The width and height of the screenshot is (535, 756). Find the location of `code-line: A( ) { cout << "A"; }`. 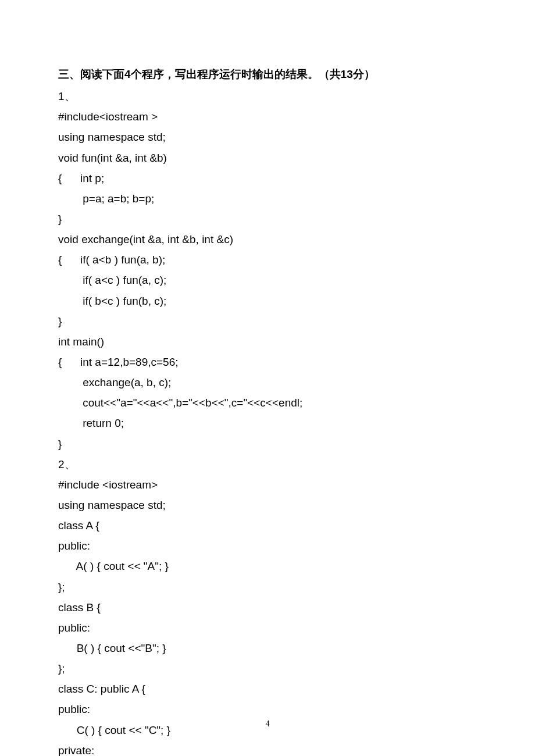

code-line: A( ) { cout << "A"; } is located at coordinates (268, 566).